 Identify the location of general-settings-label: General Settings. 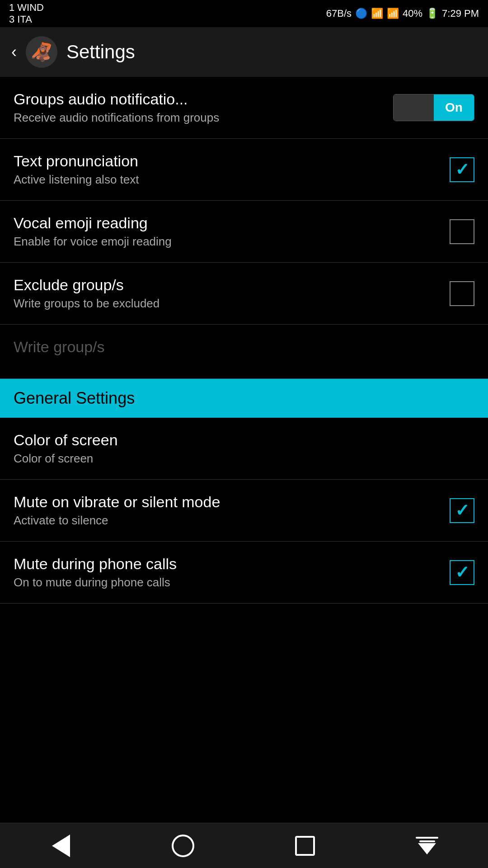
(74, 398).